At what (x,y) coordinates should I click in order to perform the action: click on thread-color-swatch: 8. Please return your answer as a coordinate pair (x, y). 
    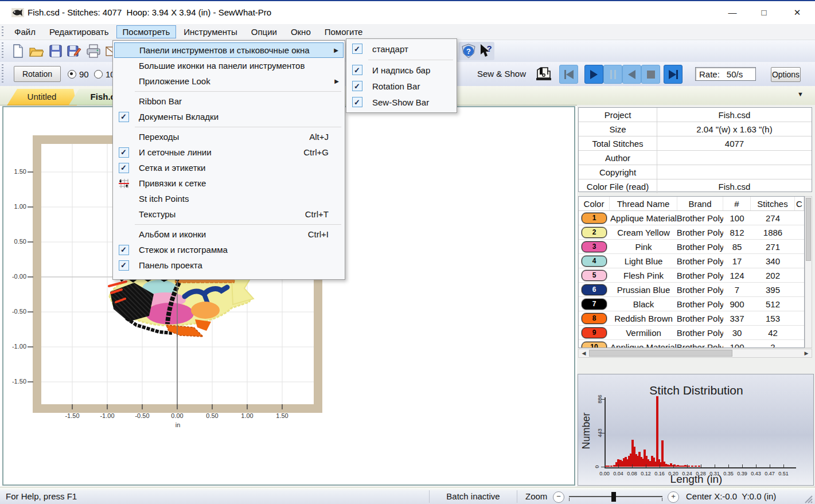
    Looking at the image, I should click on (594, 319).